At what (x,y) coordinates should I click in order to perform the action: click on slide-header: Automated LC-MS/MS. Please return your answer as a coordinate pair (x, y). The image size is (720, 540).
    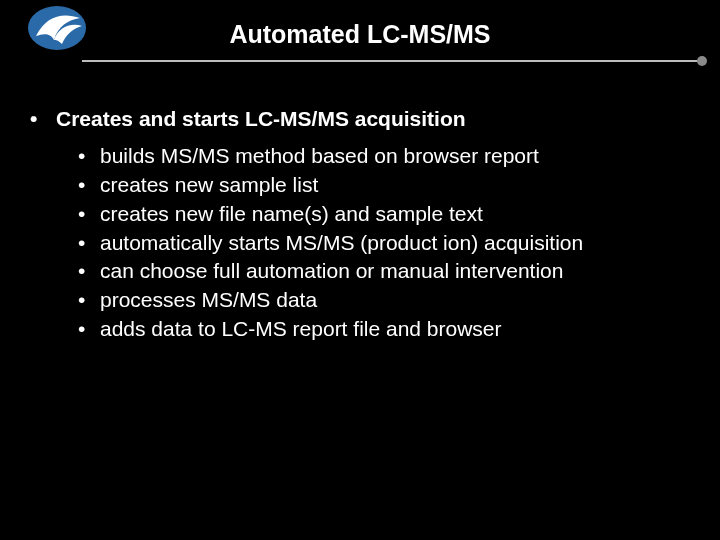
    Looking at the image, I should click on (360, 39).